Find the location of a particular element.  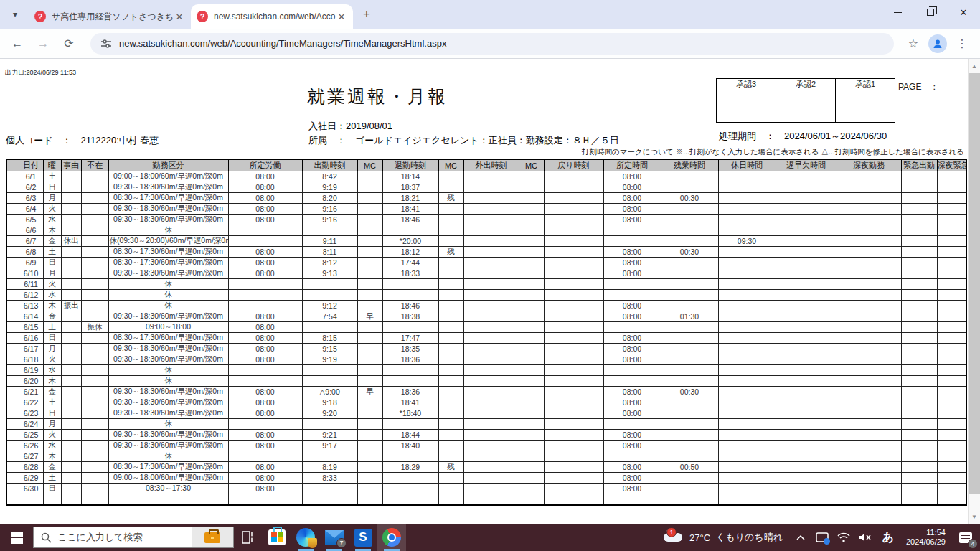

attendance-cell: 18:12 is located at coordinates (410, 253).